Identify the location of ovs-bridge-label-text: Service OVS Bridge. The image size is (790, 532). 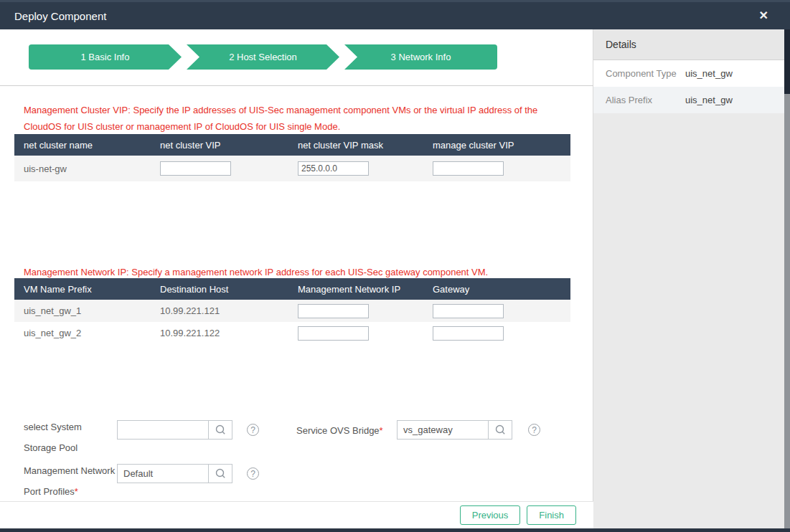
(338, 430).